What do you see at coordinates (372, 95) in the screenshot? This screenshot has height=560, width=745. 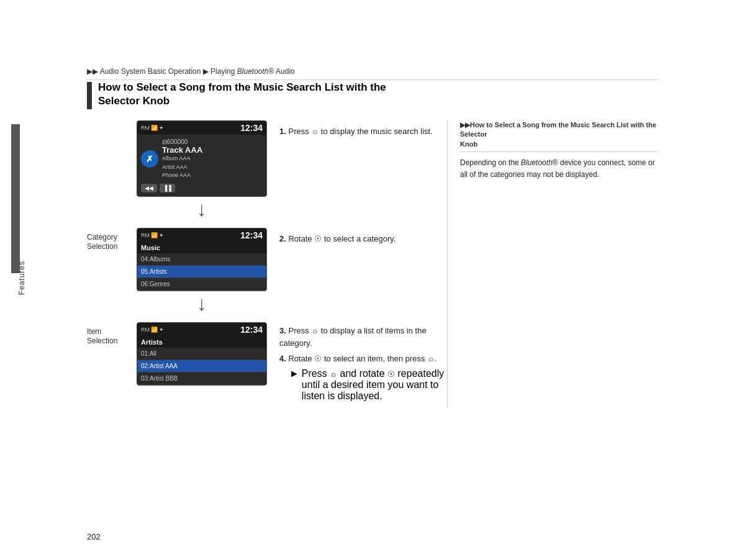 I see `section-header: How to Select a Song from the Music Sear…` at bounding box center [372, 95].